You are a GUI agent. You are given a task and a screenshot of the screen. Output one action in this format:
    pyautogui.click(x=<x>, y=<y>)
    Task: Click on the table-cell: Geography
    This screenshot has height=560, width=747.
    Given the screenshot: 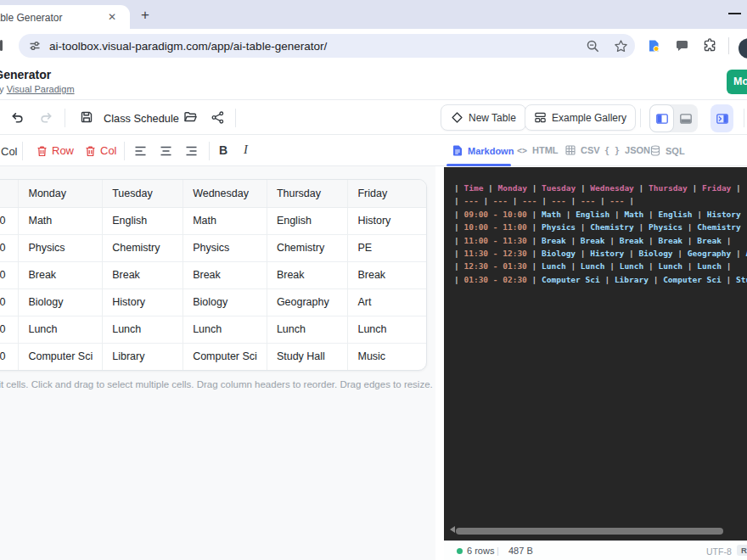 What is the action you would take?
    pyautogui.click(x=307, y=302)
    